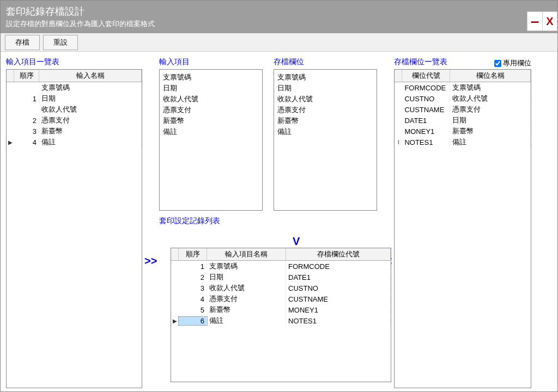  What do you see at coordinates (463, 142) in the screenshot?
I see `table-row: INOTES1備註` at bounding box center [463, 142].